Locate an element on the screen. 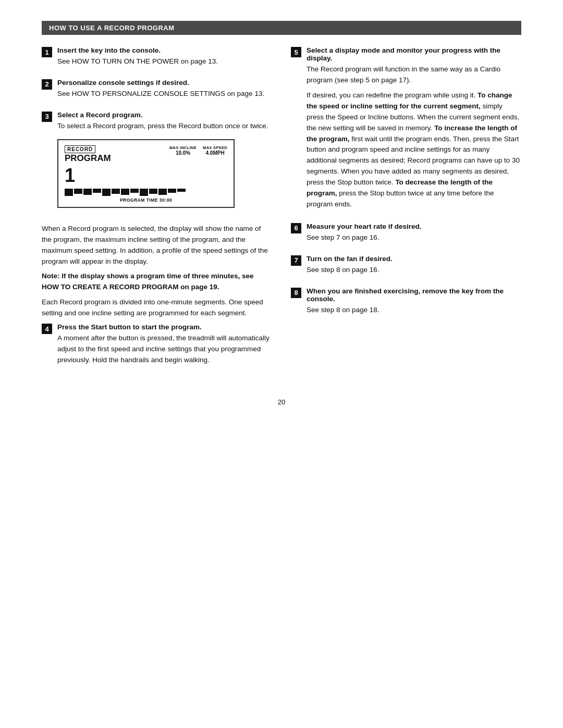 This screenshot has width=563, height=728. note-bold-text: Note: If the display shows a program tim… is located at coordinates (148, 281).